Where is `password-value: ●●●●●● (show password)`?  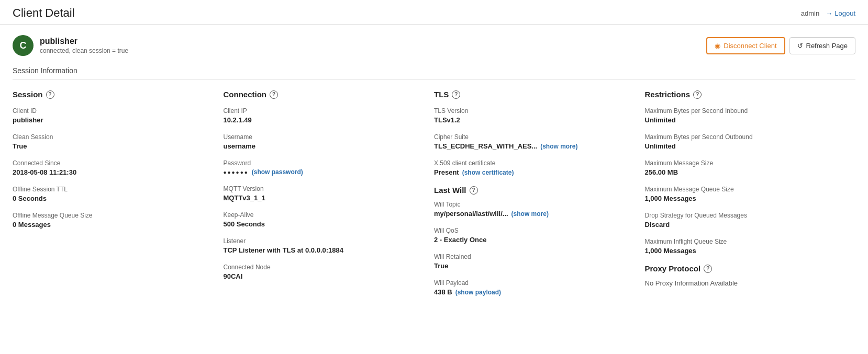 password-value: ●●●●●● (show password) is located at coordinates (324, 172).